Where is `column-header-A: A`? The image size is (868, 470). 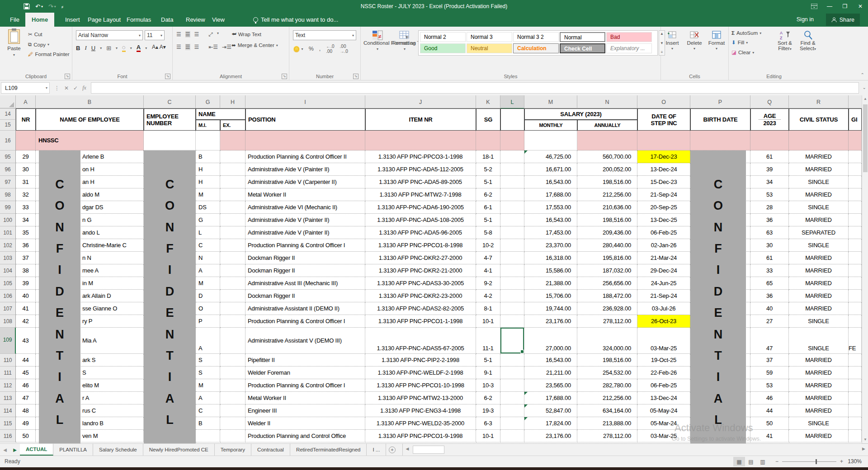 column-header-A: A is located at coordinates (26, 102).